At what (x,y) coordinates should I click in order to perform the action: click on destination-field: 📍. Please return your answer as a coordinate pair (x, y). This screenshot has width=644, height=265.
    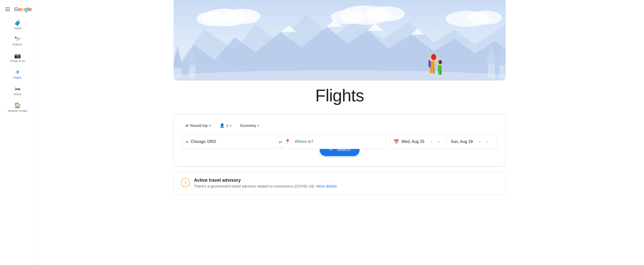
    Looking at the image, I should click on (333, 142).